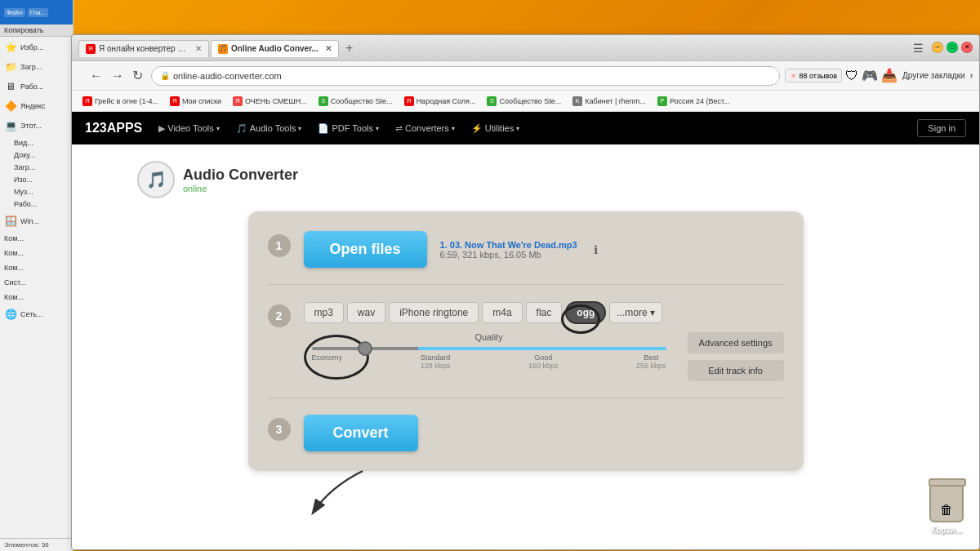  Describe the element at coordinates (270, 129) in the screenshot. I see `nav-audio-tools: 🎵 Audio Tools ▾` at that location.